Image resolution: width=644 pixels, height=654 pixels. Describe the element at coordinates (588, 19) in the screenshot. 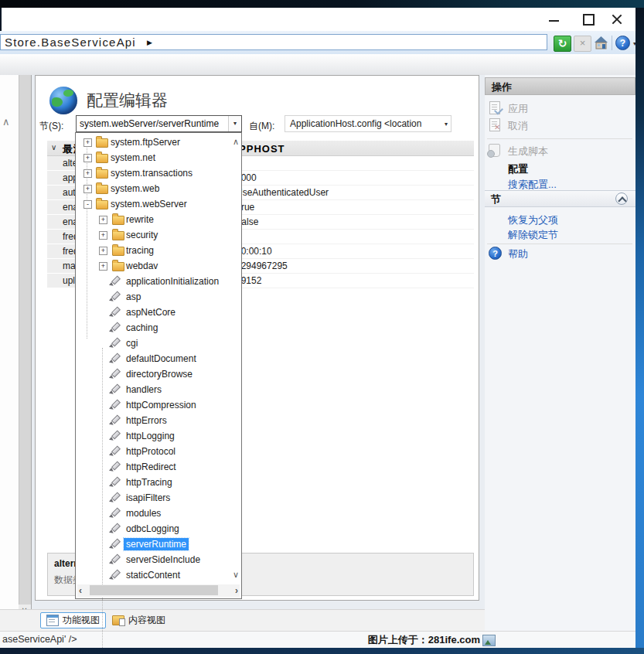

I see `maximize-button` at that location.